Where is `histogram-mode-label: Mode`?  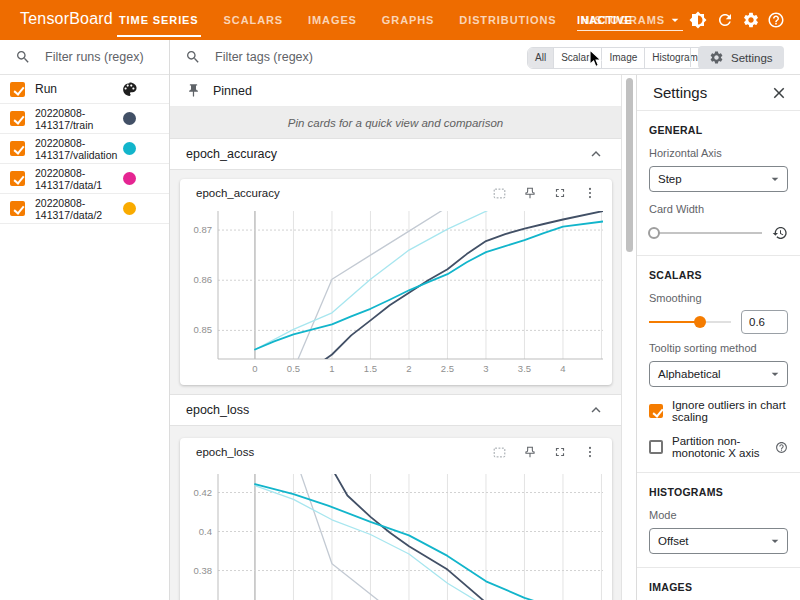
histogram-mode-label: Mode is located at coordinates (718, 515).